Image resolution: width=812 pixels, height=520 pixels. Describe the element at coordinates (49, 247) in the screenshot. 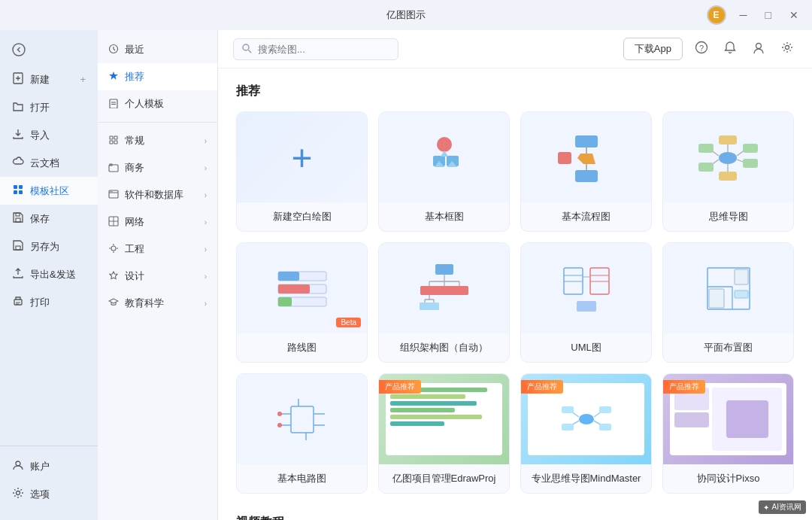

I see `sidebar-item-saveas: 另存为` at that location.